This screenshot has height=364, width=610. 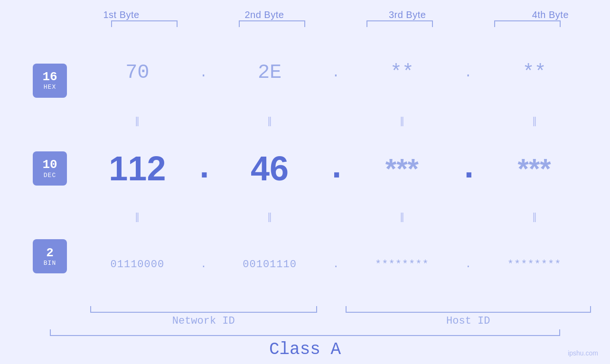 What do you see at coordinates (402, 265) in the screenshot?
I see `bin-val3: ********` at bounding box center [402, 265].